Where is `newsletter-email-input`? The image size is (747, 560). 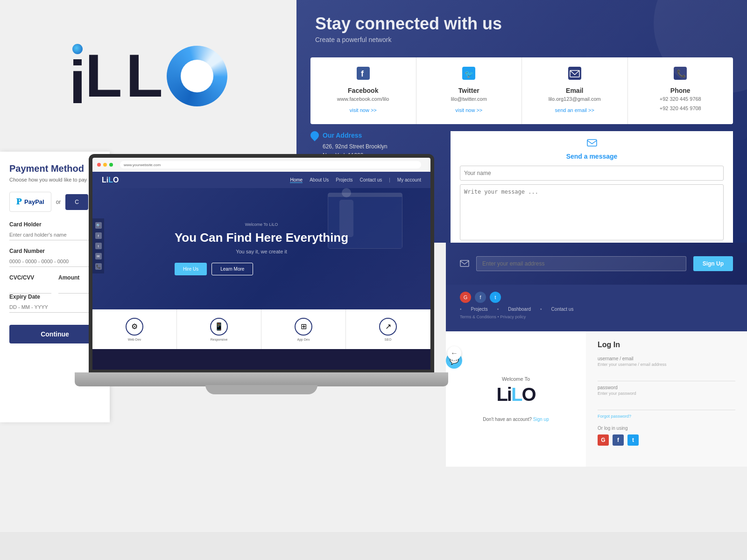
newsletter-email-input is located at coordinates (581, 264).